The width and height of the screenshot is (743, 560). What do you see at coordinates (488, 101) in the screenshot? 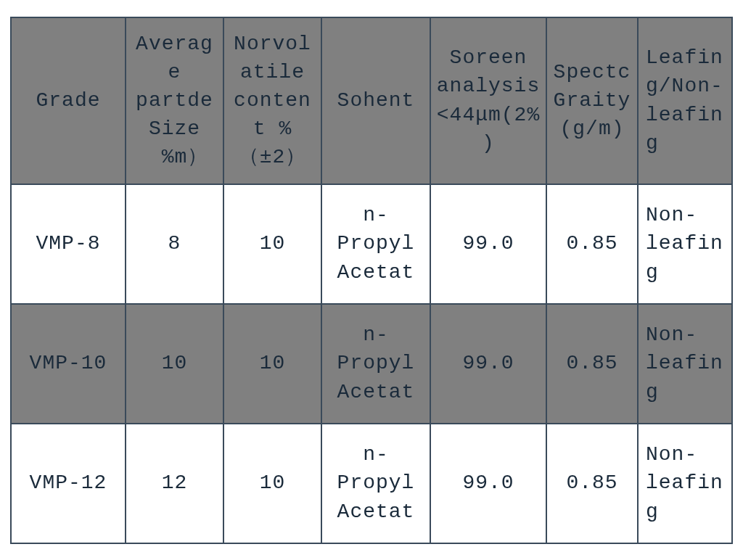
I see `header-screen: Soreen analysis <44μm(2%)` at bounding box center [488, 101].